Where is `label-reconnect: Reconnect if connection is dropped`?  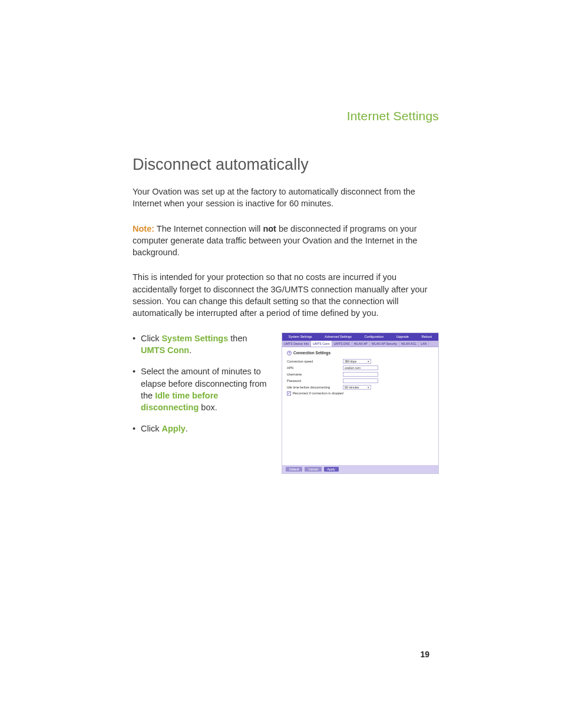
label-reconnect: Reconnect if connection is dropped is located at coordinates (318, 393).